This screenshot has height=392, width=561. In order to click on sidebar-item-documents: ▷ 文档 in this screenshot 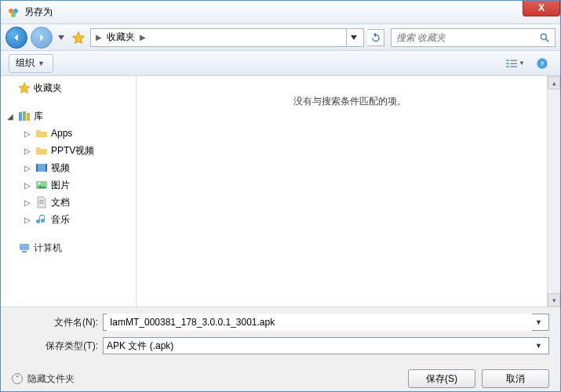, I will do `click(68, 202)`.